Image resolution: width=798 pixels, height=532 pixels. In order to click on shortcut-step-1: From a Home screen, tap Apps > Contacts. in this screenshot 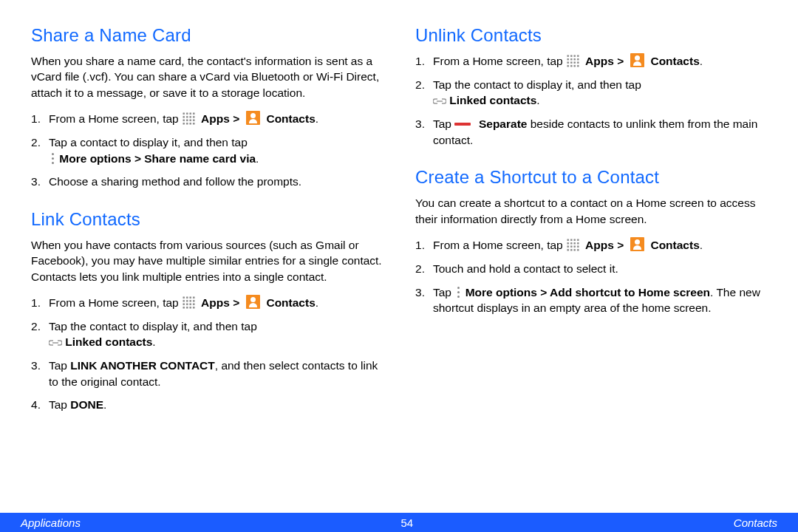, I will do `click(600, 245)`.